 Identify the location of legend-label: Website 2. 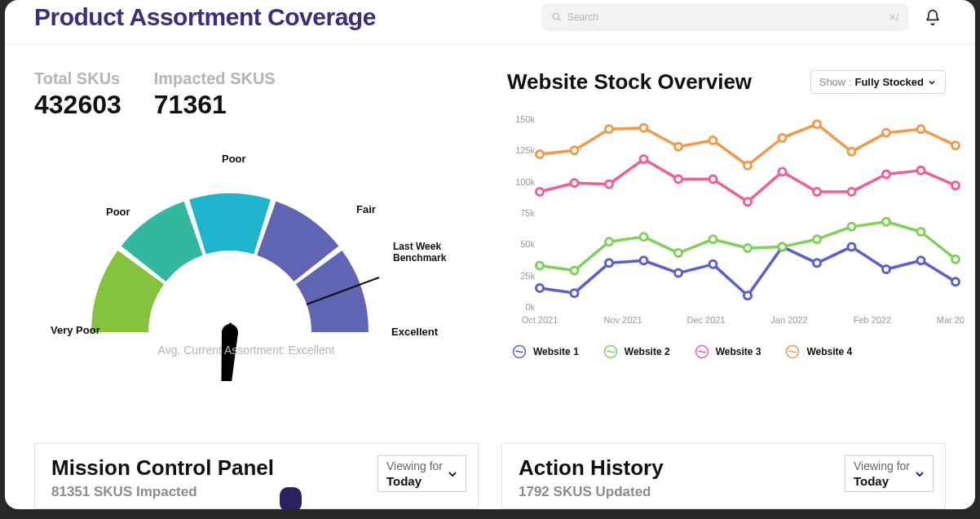
(647, 352).